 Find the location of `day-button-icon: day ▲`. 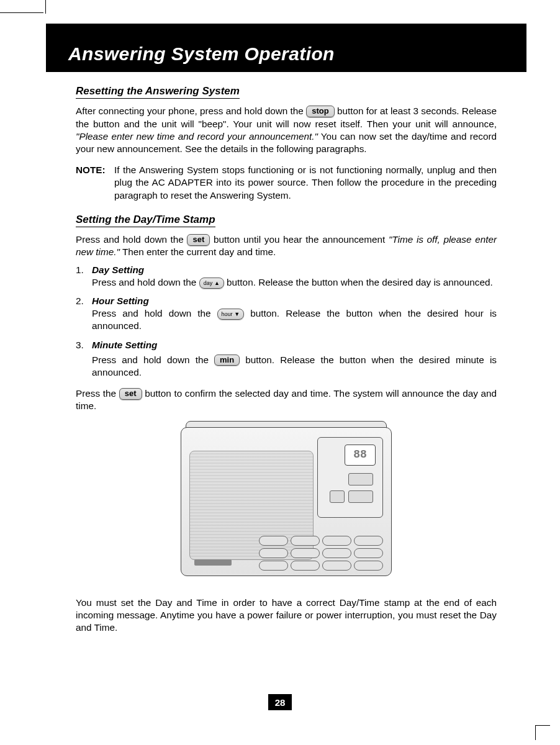

day-button-icon: day ▲ is located at coordinates (212, 283).